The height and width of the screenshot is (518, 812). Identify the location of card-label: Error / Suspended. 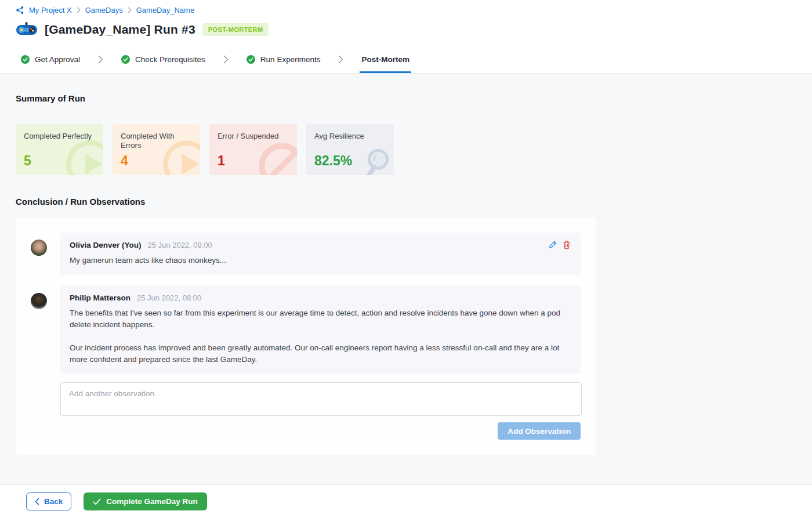
(253, 136).